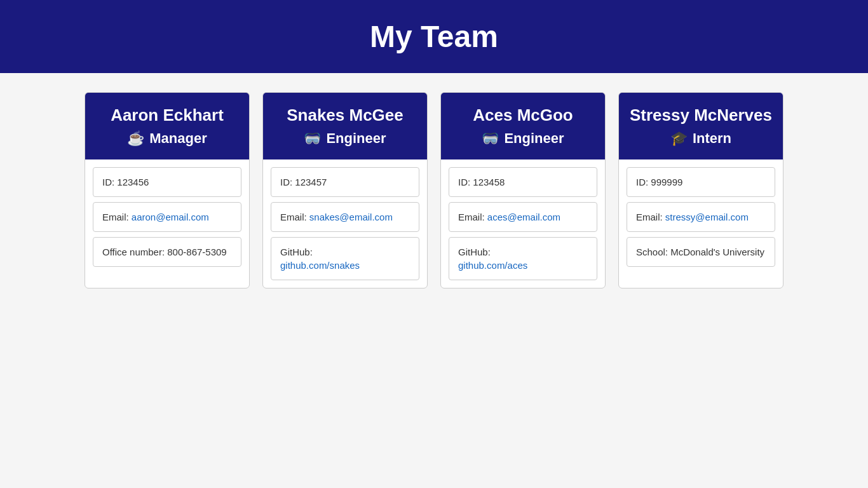  I want to click on page-title: My Team, so click(434, 37).